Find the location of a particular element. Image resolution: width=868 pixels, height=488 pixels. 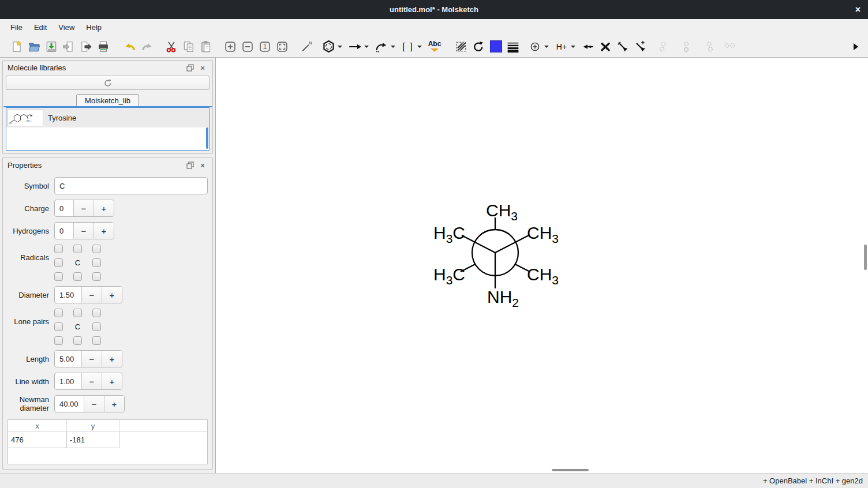

charge-decrement-button: − is located at coordinates (83, 208).